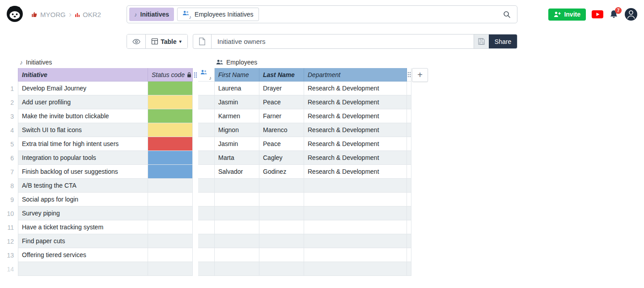 The width and height of the screenshot is (644, 288). What do you see at coordinates (282, 158) in the screenshot?
I see `cell-last-name: Cagley` at bounding box center [282, 158].